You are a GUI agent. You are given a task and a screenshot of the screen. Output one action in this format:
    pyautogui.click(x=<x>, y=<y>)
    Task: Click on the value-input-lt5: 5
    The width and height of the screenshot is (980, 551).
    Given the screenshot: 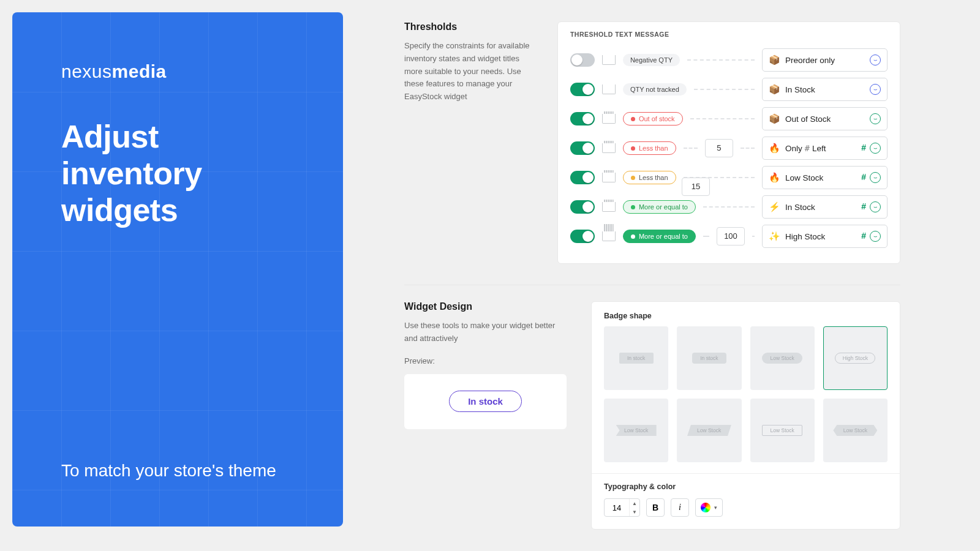 What is the action you would take?
    pyautogui.click(x=719, y=148)
    